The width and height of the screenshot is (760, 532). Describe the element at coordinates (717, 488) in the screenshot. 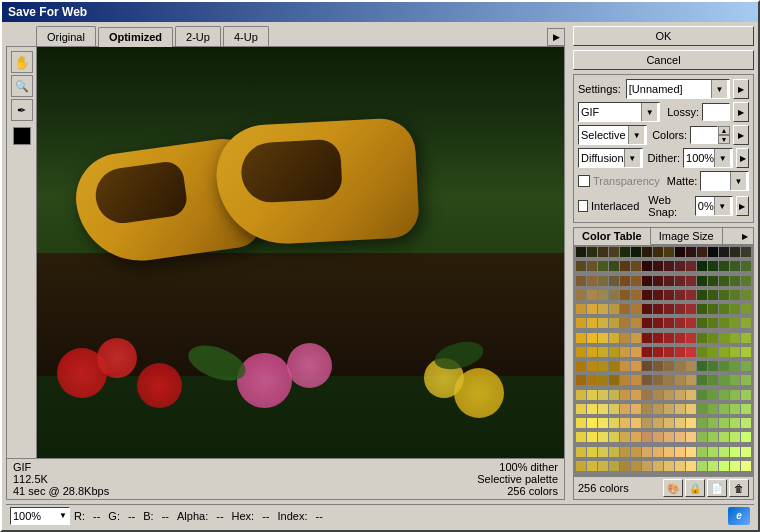

I see `new-color-button: 📄` at that location.